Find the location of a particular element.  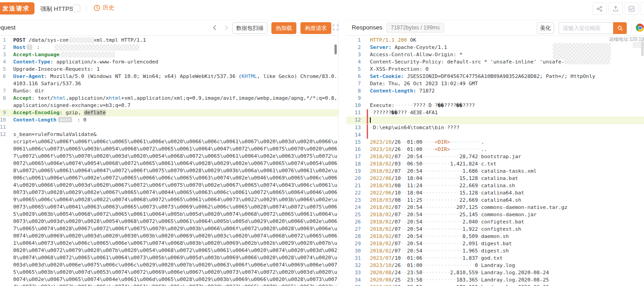

line-number: 11 is located at coordinates (3, 127).